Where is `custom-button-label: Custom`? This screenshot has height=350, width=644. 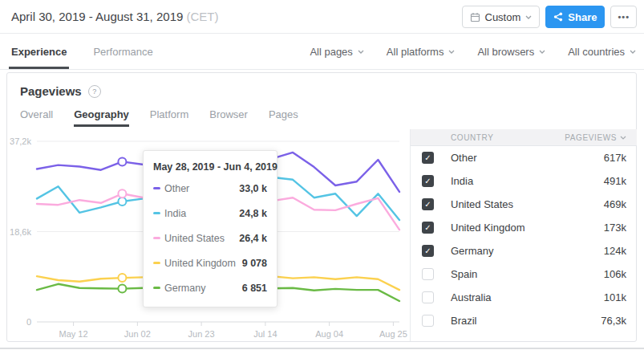 custom-button-label: Custom is located at coordinates (504, 18).